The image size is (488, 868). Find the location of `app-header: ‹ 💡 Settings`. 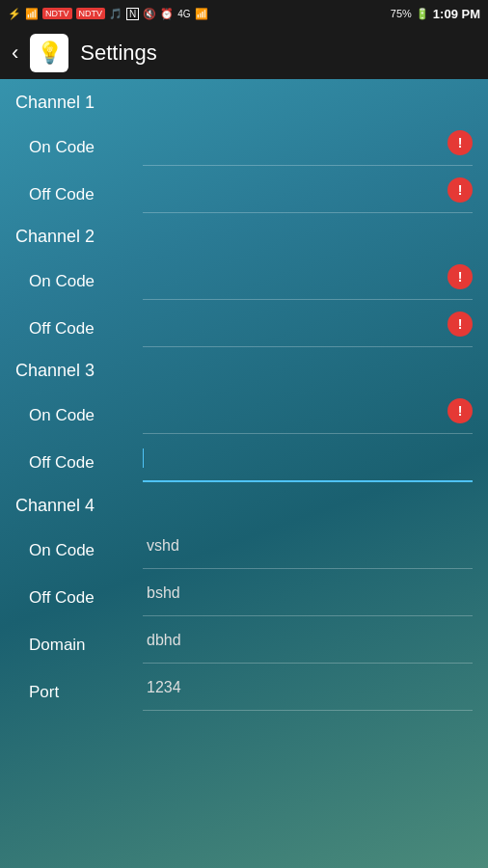

app-header: ‹ 💡 Settings is located at coordinates (244, 53).